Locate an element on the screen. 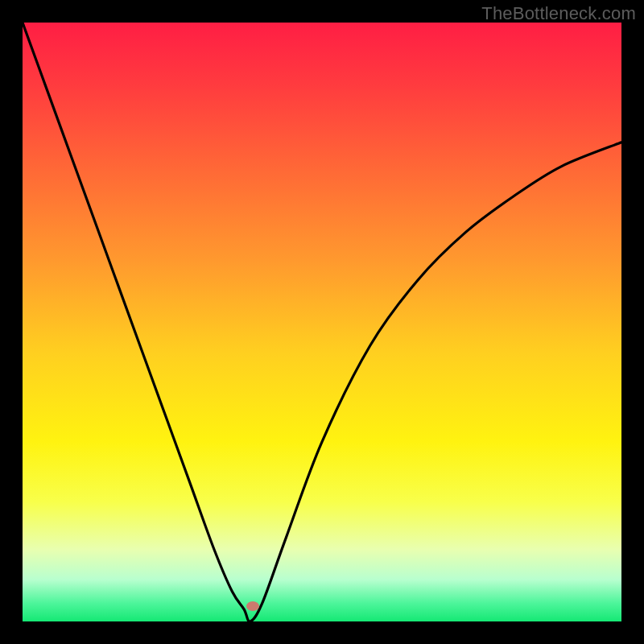 This screenshot has height=644, width=644. attribution-text: TheBottleneck.com is located at coordinates (559, 14).